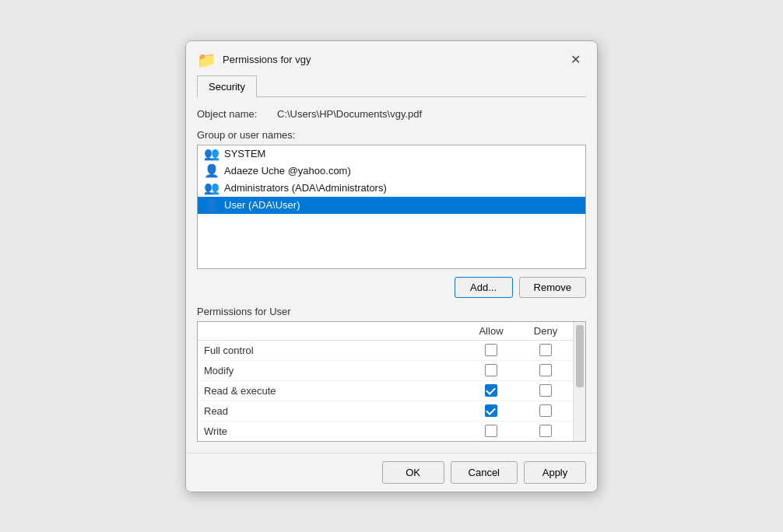 Image resolution: width=783 pixels, height=532 pixels. I want to click on perm-row-read: Read, so click(385, 411).